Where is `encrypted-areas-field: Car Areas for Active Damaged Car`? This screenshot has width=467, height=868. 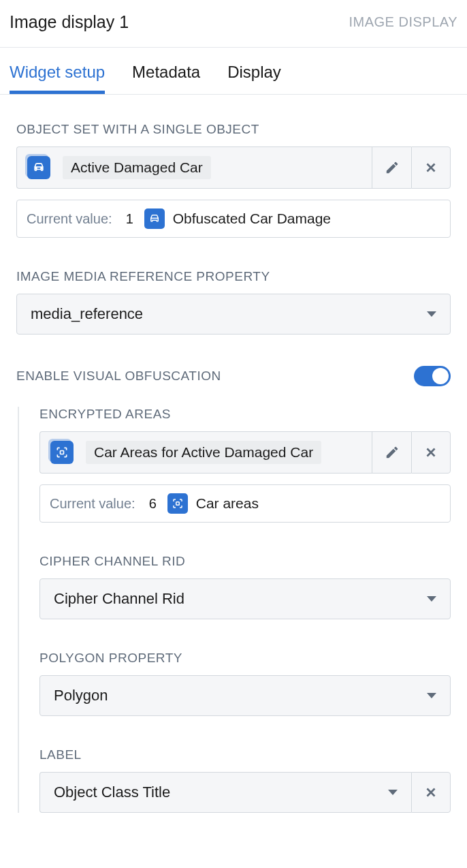
encrypted-areas-field: Car Areas for Active Damaged Car is located at coordinates (245, 452).